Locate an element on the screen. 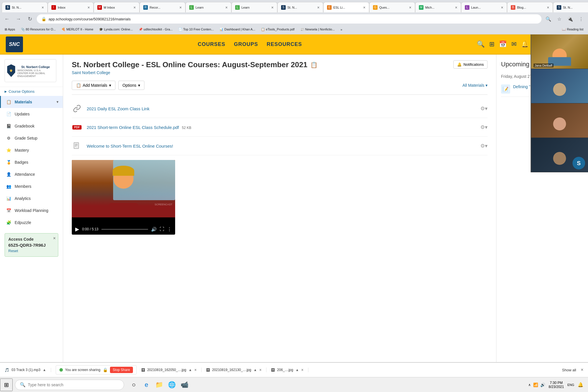 The width and height of the screenshot is (588, 392). taskbar-search-input is located at coordinates (74, 385).